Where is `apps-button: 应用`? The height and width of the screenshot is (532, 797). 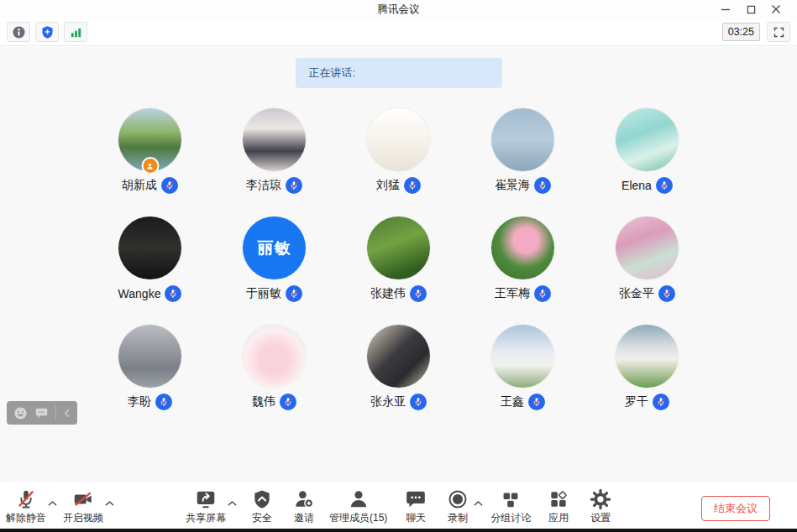
apps-button: 应用 is located at coordinates (558, 507).